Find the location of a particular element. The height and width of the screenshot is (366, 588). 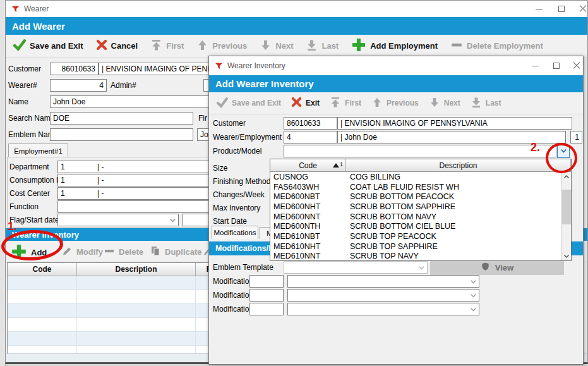

search-name-field: DOE is located at coordinates (121, 118).